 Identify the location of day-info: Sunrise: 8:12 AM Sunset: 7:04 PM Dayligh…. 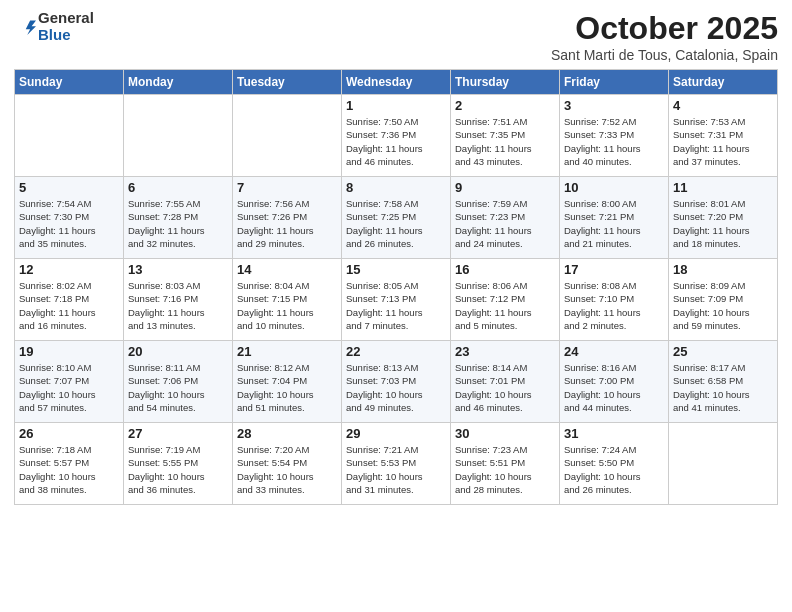
(287, 388).